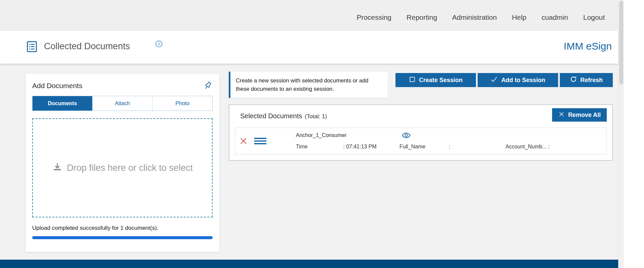  I want to click on download-icon, so click(57, 168).